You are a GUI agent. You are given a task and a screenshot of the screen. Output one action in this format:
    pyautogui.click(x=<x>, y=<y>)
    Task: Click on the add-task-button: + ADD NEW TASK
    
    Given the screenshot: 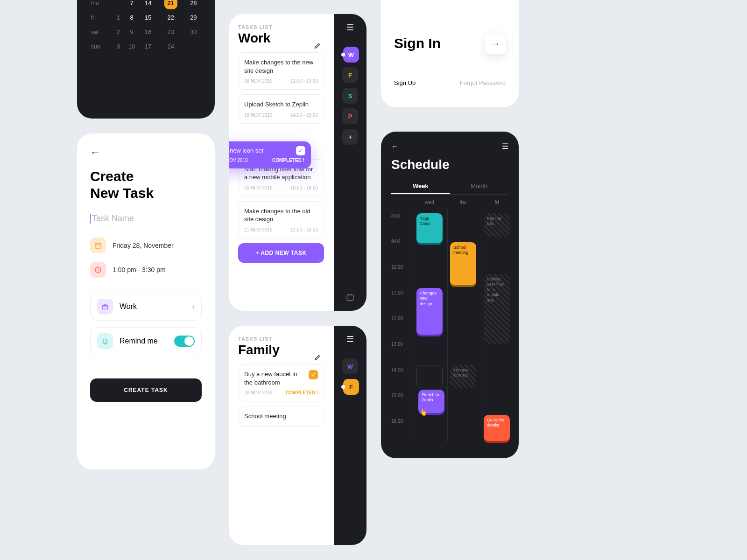 What is the action you would take?
    pyautogui.click(x=281, y=253)
    